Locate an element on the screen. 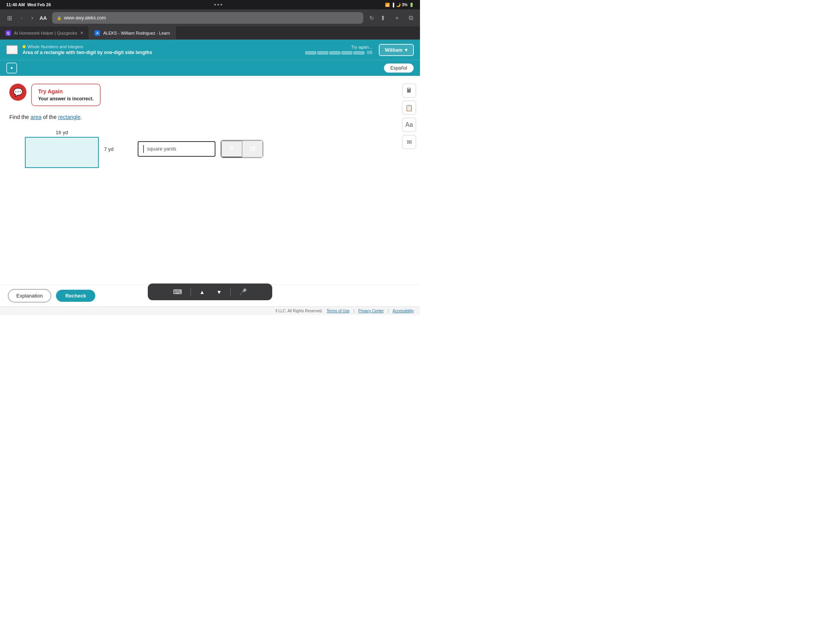 Image resolution: width=840 pixels, height=630 pixels. scroll-down-button: ▼ is located at coordinates (219, 292).